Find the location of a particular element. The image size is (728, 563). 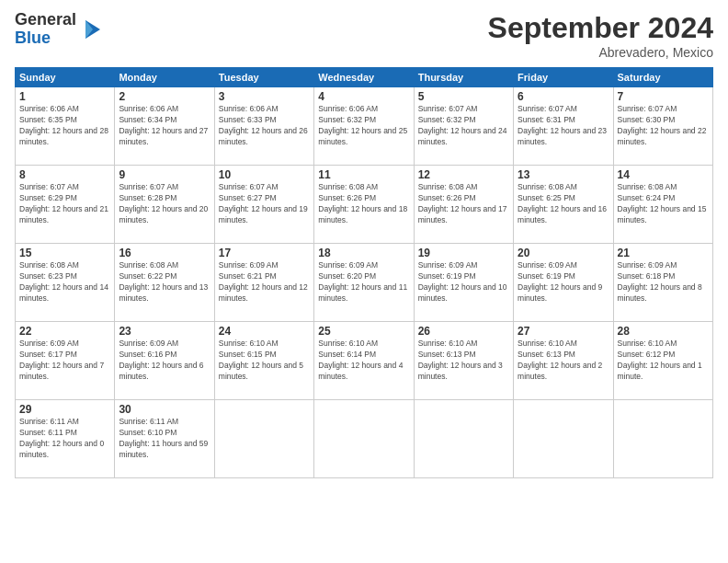

calendar-cell: 29 Sunrise: 6:11 AM Sunset: 6:11 PM Dayl… is located at coordinates (65, 440).